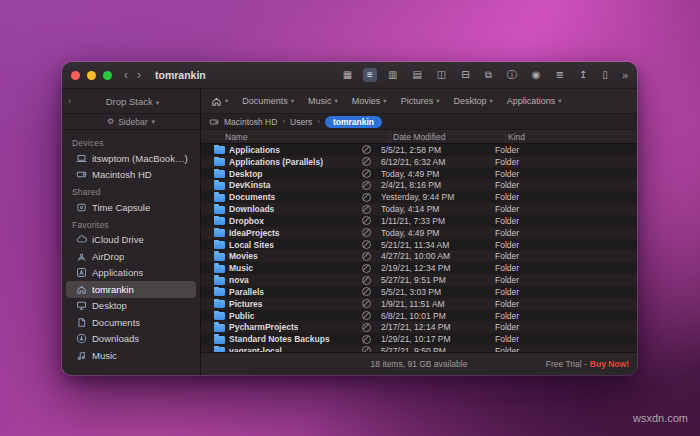 This screenshot has width=700, height=436. Describe the element at coordinates (131, 240) in the screenshot. I see `sidebar-item: iCloud Drive` at that location.